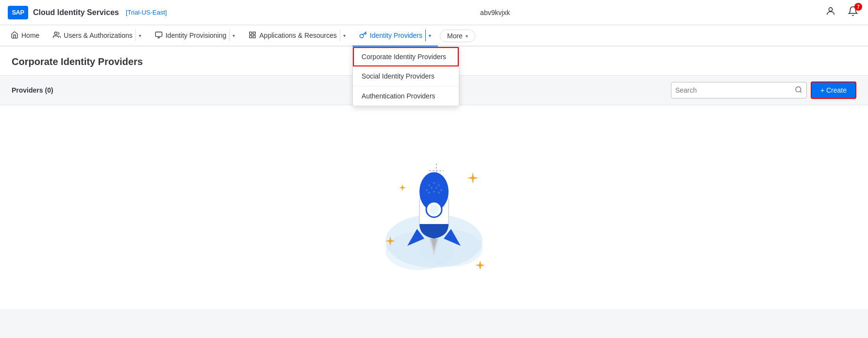  Describe the element at coordinates (15, 36) in the screenshot. I see `home-icon` at that location.